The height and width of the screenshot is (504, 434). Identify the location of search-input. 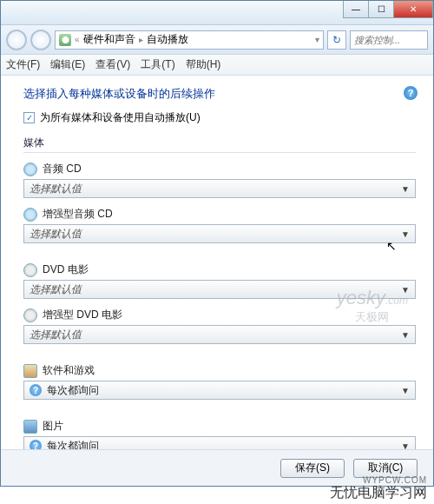
(389, 40).